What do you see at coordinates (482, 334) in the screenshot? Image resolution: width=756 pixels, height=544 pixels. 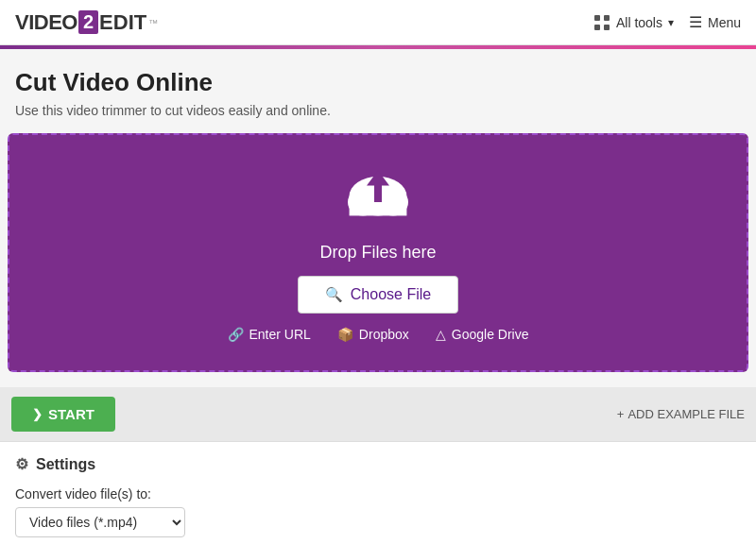 I see `google-drive-option: △ Google Drive` at bounding box center [482, 334].